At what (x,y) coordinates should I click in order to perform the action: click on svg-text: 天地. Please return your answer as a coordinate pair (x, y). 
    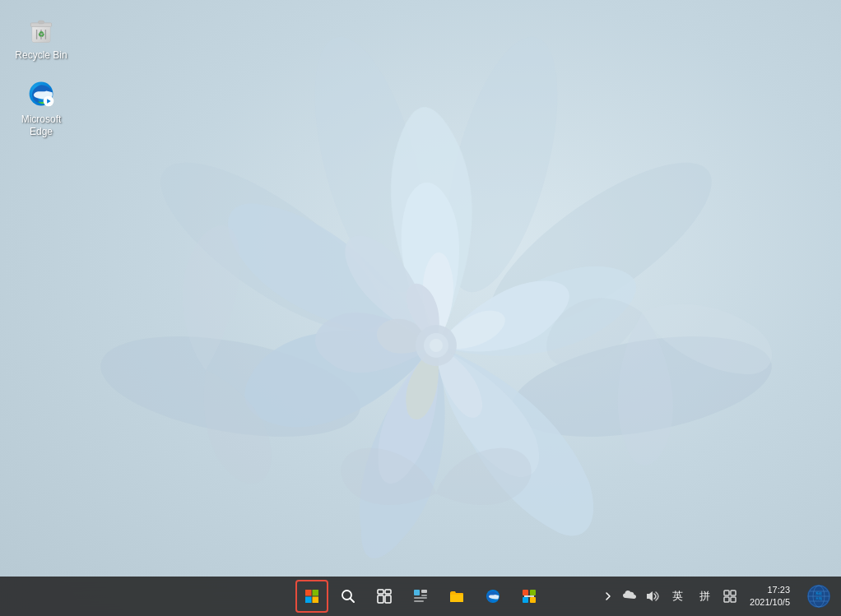
    Looking at the image, I should click on (819, 599).